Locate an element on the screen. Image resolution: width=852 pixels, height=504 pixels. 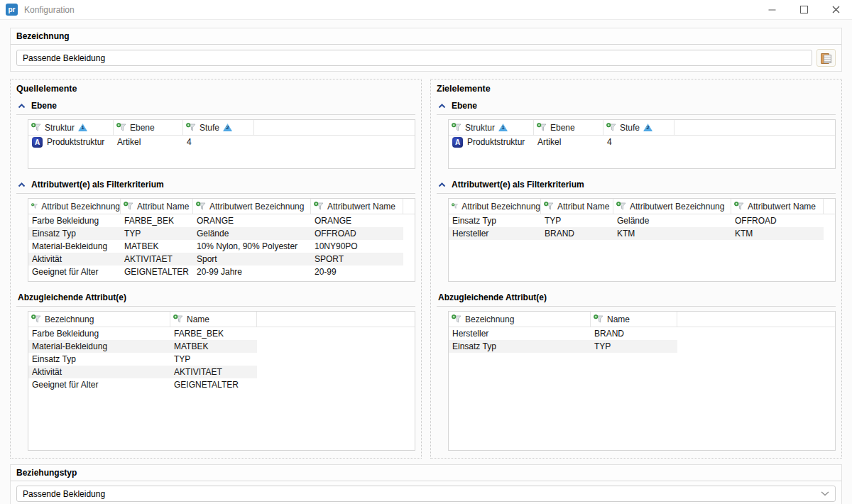
title-bar: pr Konfiguration is located at coordinates (426, 10).